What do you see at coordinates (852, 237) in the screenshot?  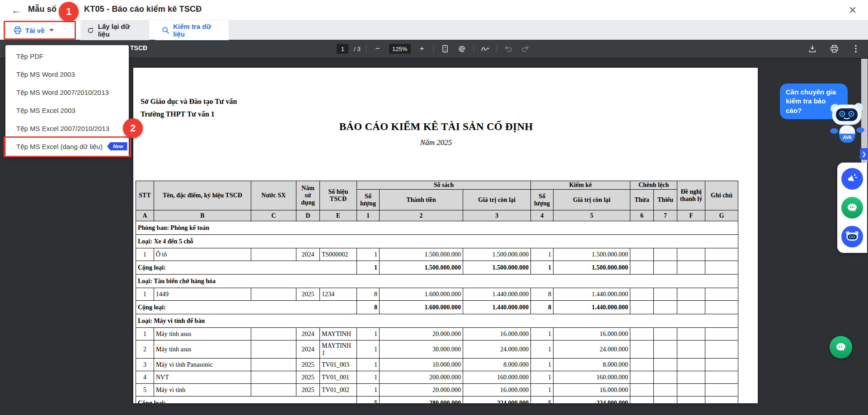 I see `robot-assistant-button` at bounding box center [852, 237].